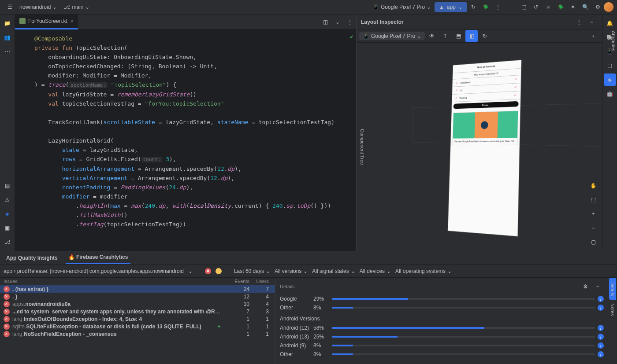 Image resolution: width=617 pixels, height=364 pixels. What do you see at coordinates (291, 271) in the screenshot?
I see `filter-versions: All versions ⌄` at bounding box center [291, 271].